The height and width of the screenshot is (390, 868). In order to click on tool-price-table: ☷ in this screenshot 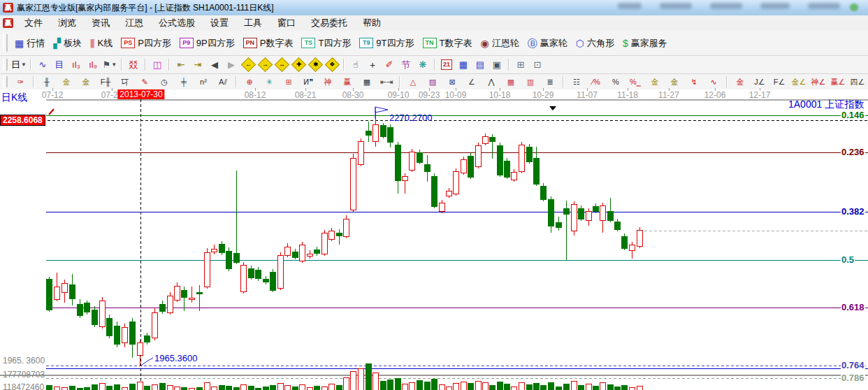, I will do `click(577, 82)`.